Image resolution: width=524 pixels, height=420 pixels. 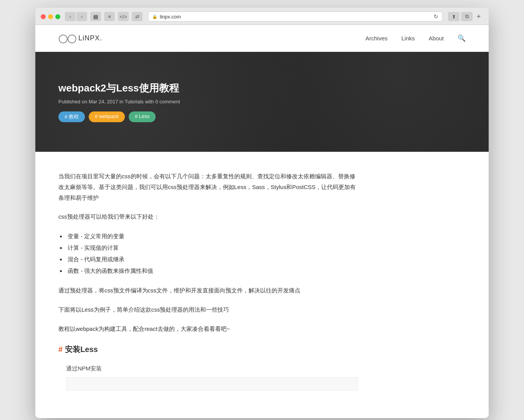 I want to click on list-item-function: 函数 - 强大的函数来操作属性和值, so click(x=212, y=271).